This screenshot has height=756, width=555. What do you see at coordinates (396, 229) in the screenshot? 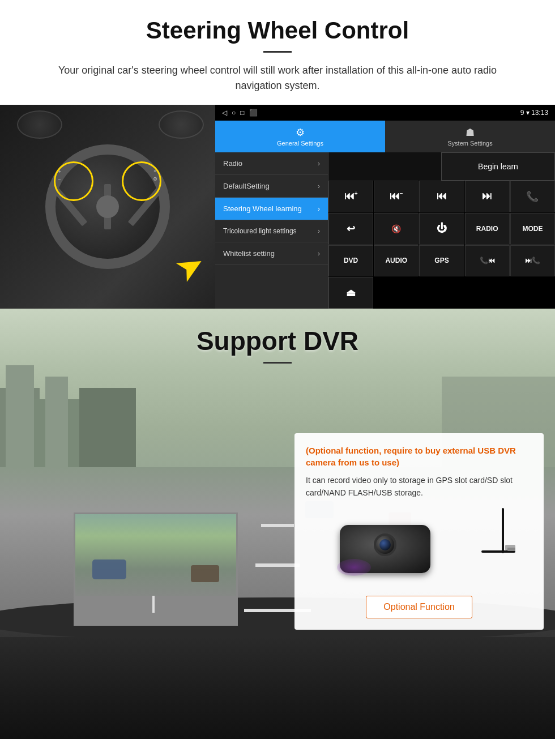
I see `mute-icon: 🔇` at bounding box center [396, 229].